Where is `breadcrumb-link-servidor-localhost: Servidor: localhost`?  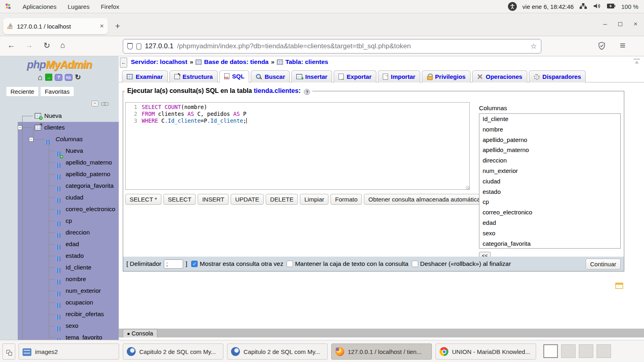
breadcrumb-link-servidor-localhost: Servidor: localhost is located at coordinates (159, 62).